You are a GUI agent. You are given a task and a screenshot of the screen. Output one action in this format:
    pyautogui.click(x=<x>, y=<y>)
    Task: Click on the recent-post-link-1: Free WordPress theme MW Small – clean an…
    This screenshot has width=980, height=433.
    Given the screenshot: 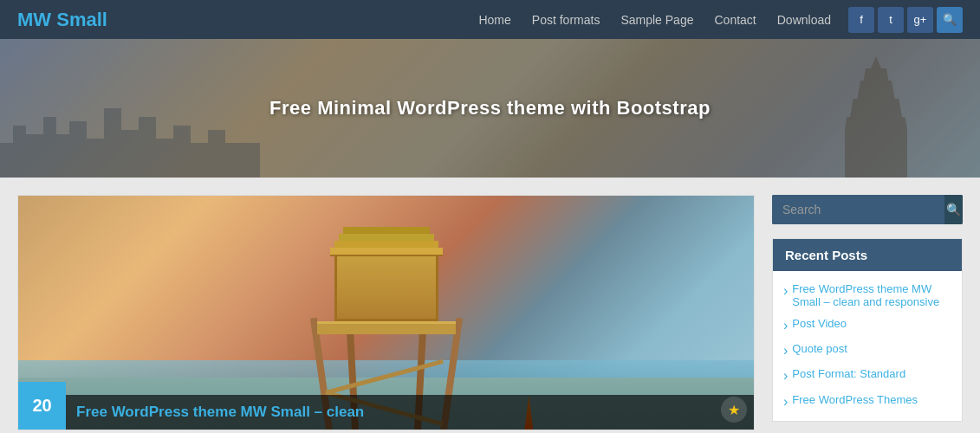 What is the action you would take?
    pyautogui.click(x=867, y=295)
    